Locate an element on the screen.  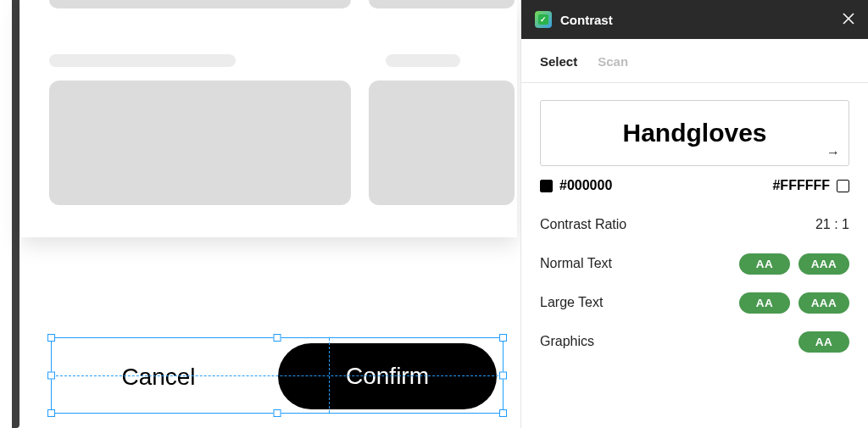
preview-text: Handgloves is located at coordinates (694, 133).